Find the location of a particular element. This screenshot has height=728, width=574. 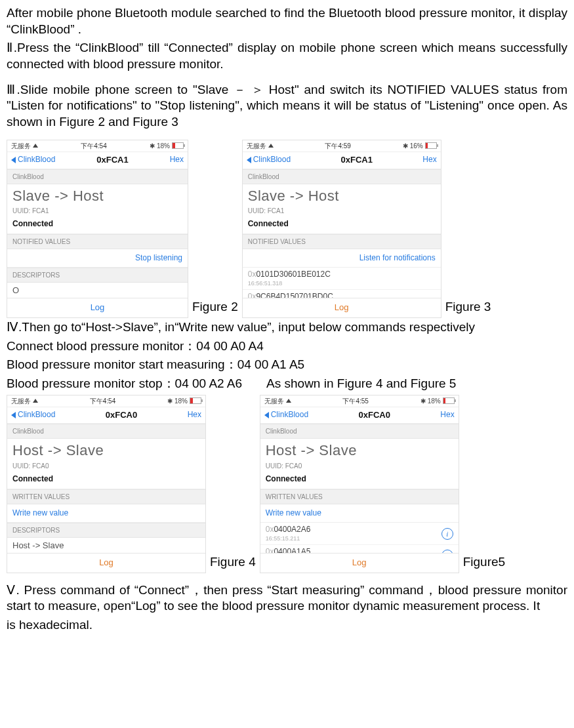

descriptor-value: Host -> Slave is located at coordinates (106, 546).